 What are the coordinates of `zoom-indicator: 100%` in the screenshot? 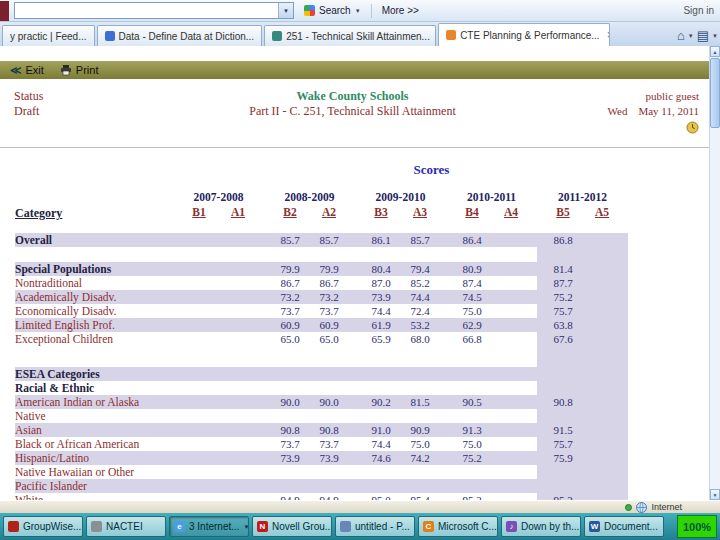 It's located at (697, 526).